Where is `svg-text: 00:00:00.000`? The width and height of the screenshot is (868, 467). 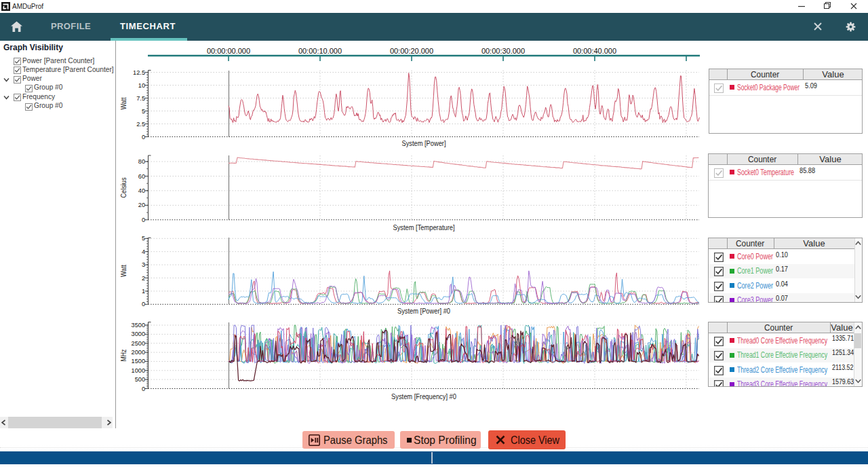 svg-text: 00:00:00.000 is located at coordinates (229, 51).